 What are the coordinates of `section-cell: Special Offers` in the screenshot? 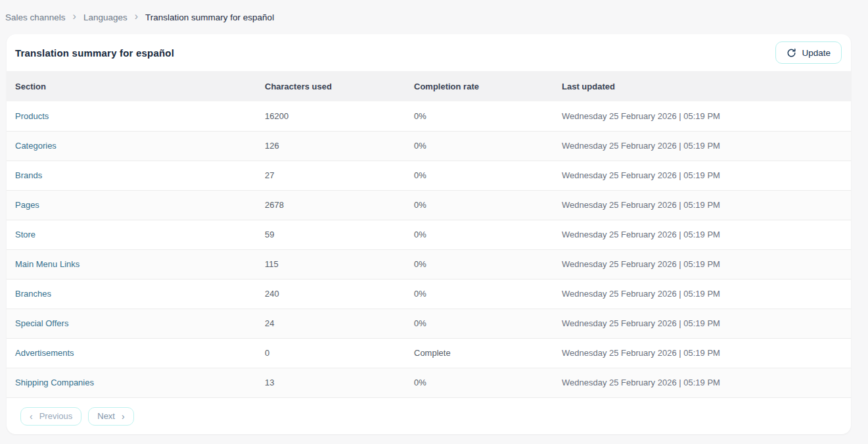 It's located at (131, 324).